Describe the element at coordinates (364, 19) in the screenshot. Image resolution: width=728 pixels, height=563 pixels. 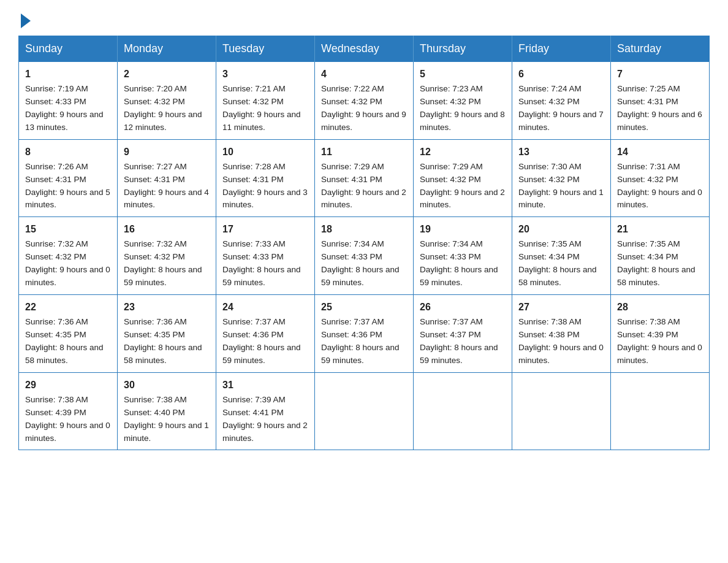
I see `page-header` at that location.